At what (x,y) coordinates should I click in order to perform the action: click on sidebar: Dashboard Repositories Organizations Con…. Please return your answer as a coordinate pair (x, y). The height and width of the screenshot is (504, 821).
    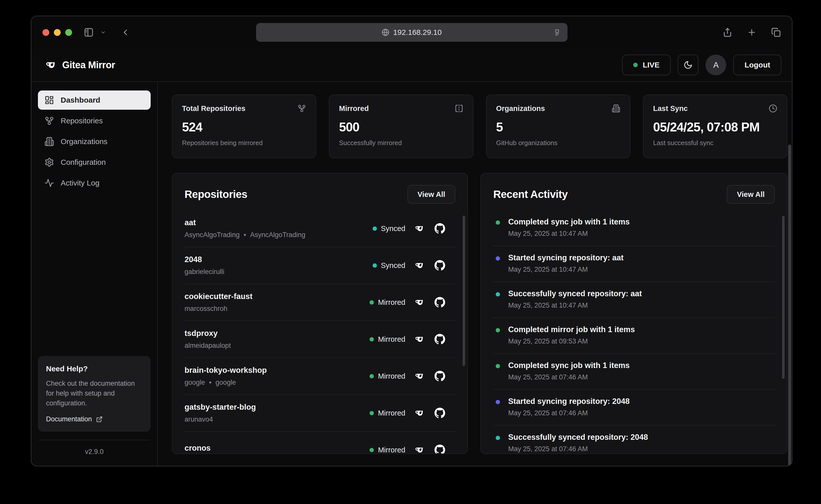
    Looking at the image, I should click on (95, 274).